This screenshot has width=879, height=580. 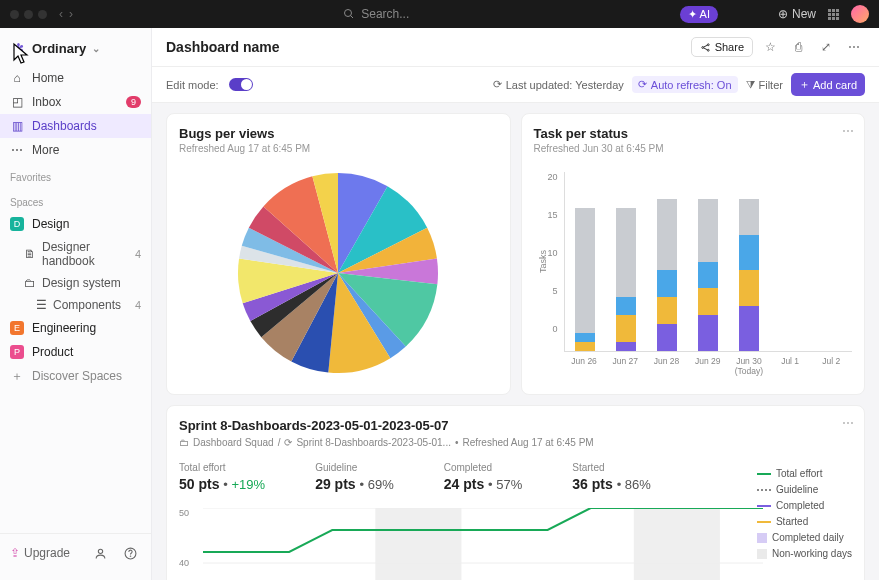 I want to click on y-axis-ticks: 20151050, so click(x=556, y=262).